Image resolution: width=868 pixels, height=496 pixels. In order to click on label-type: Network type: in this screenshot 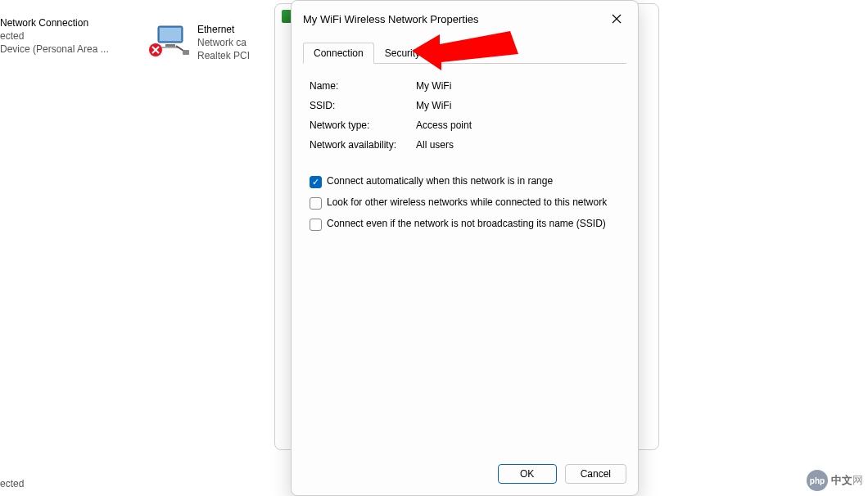, I will do `click(363, 125)`.